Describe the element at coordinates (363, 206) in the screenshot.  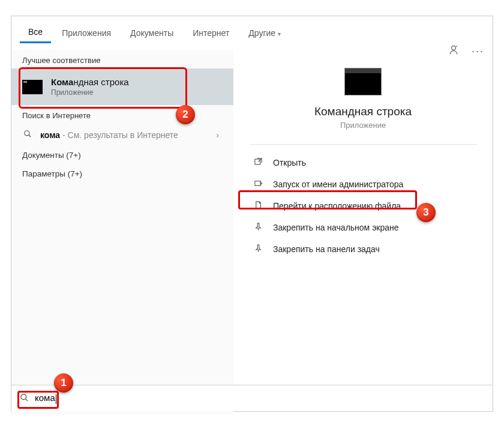
I see `action-open-location: Перейти к расположению файла` at that location.